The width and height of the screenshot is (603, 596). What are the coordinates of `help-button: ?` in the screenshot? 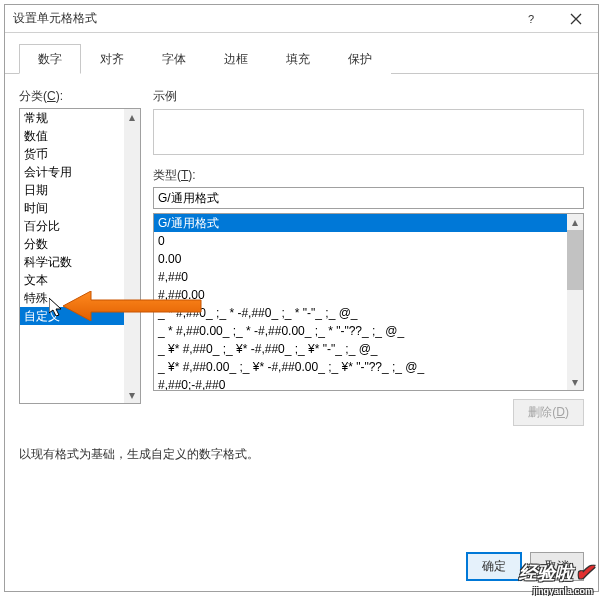 It's located at (530, 19).